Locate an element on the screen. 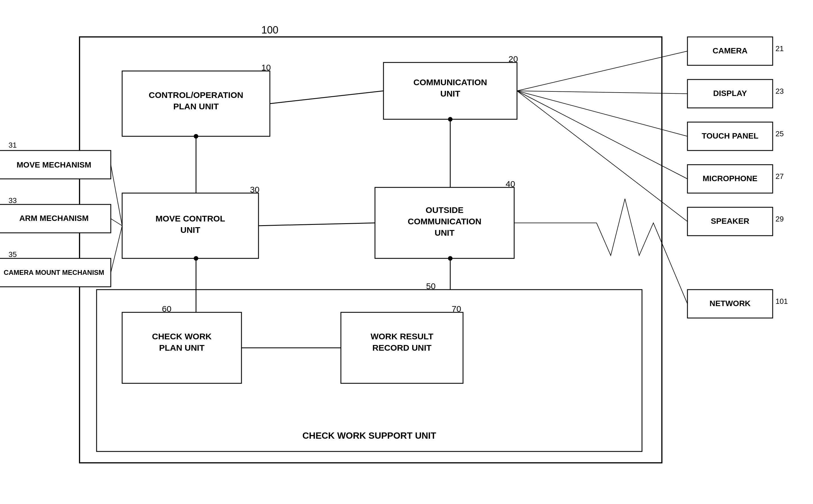 The height and width of the screenshot is (504, 813). svg-text: RECORD UNIT is located at coordinates (402, 348).